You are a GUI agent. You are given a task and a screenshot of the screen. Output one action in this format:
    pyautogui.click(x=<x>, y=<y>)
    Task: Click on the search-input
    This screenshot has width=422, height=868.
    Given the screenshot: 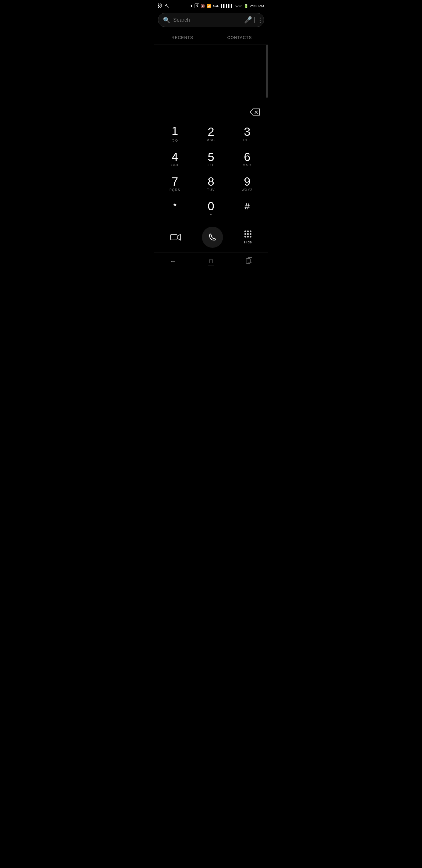 What is the action you would take?
    pyautogui.click(x=207, y=20)
    